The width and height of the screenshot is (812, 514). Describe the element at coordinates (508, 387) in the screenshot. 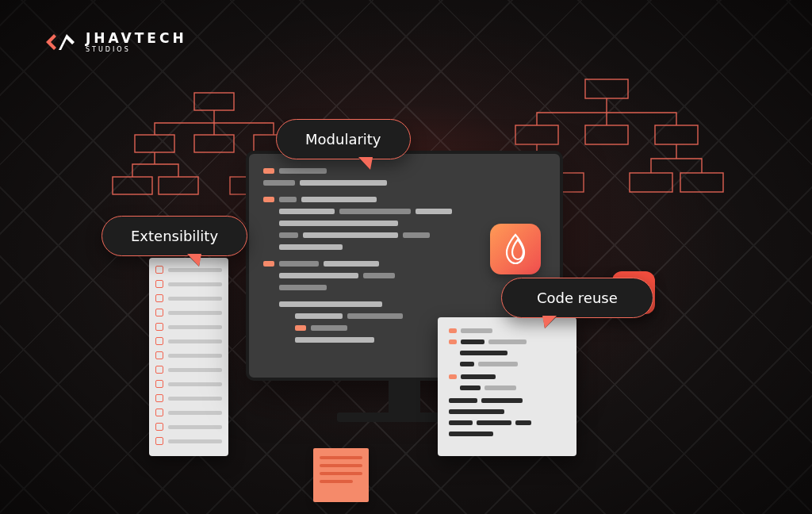

I see `code-snippet-document` at that location.